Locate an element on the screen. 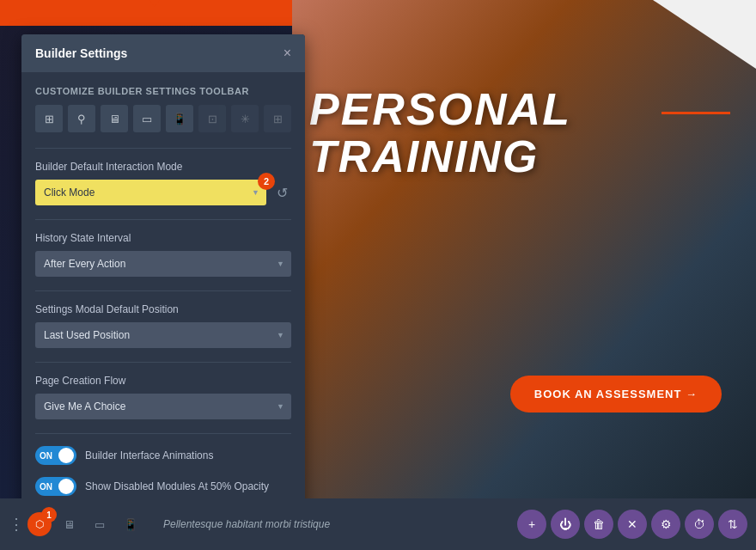  animations-label: Builder Interface Animations is located at coordinates (149, 455).